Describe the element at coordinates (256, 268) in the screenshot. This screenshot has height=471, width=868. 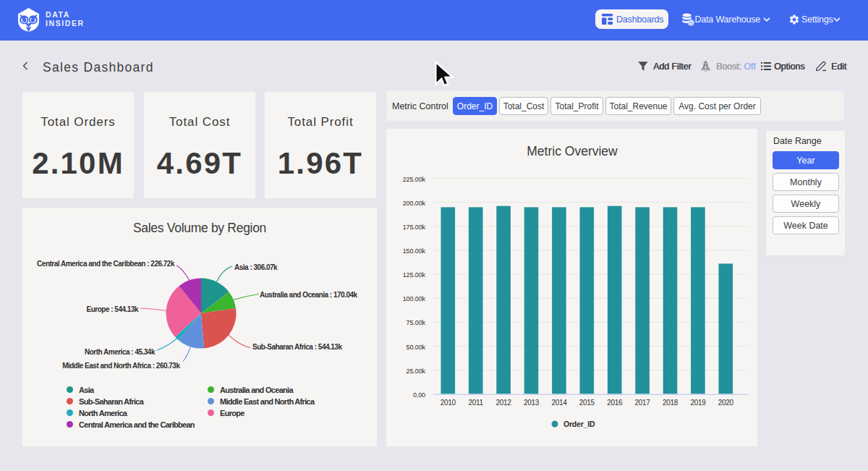
I see `svg-text: Asia : 306.07k` at that location.